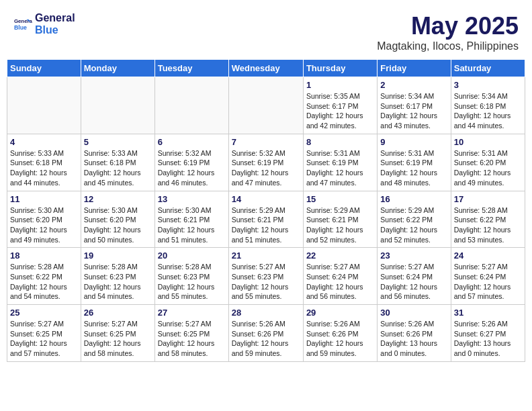 Image resolution: width=532 pixels, height=411 pixels. I want to click on weekday-header: Sunday, so click(44, 68).